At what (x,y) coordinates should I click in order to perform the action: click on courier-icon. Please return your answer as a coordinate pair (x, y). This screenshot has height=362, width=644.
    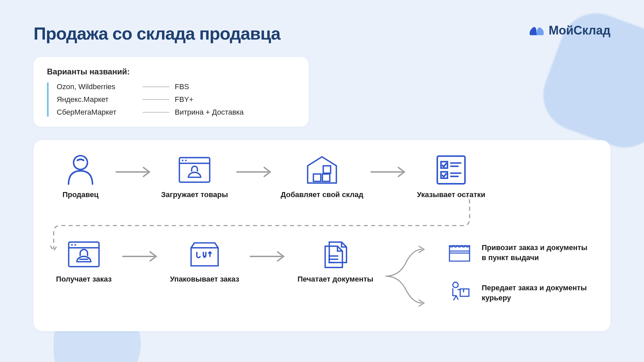
    Looking at the image, I should click on (460, 293).